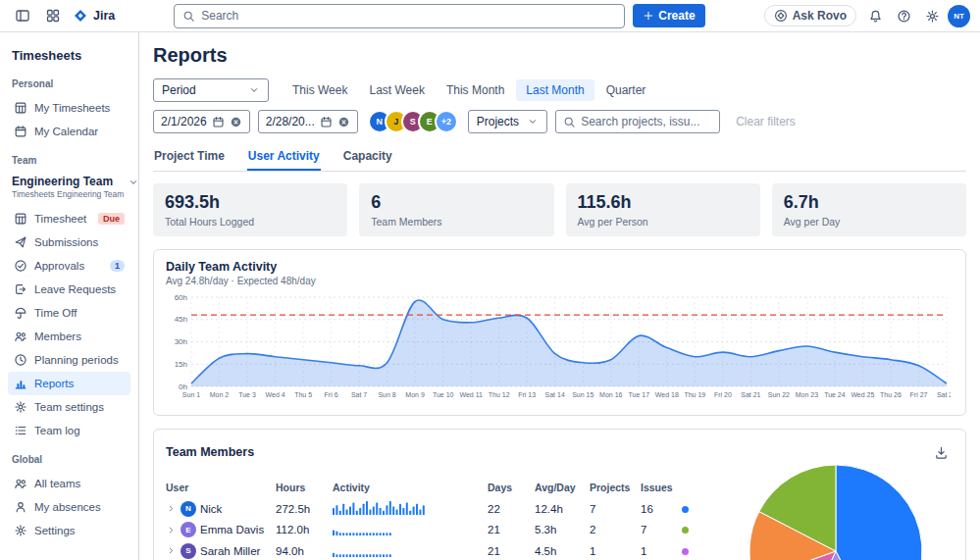  What do you see at coordinates (211, 509) in the screenshot?
I see `member-name: Nick` at bounding box center [211, 509].